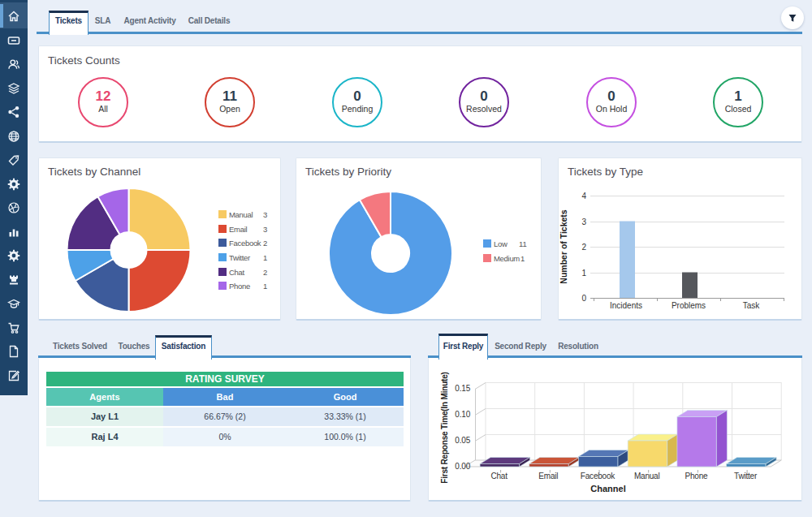 Image resolution: width=812 pixels, height=517 pixels. I want to click on svg-text: 0.15, so click(463, 388).